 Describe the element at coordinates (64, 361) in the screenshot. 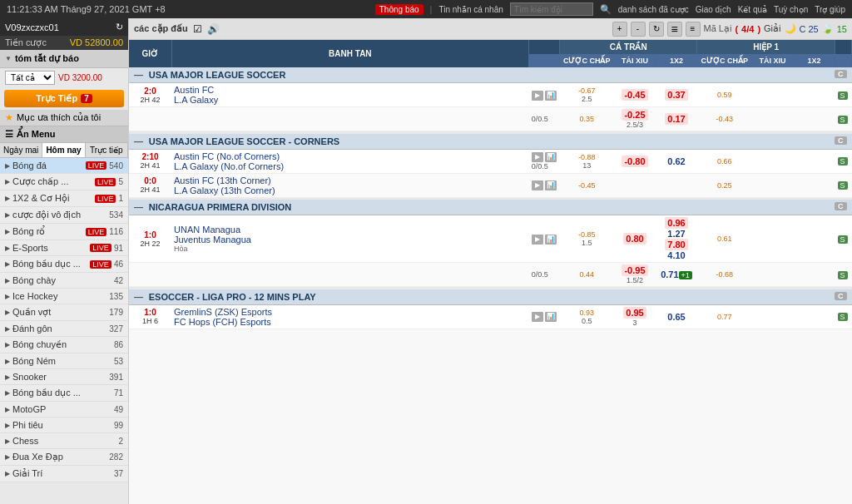

I see `sidebar-sport-item: ▶Bóng Ném53` at that location.